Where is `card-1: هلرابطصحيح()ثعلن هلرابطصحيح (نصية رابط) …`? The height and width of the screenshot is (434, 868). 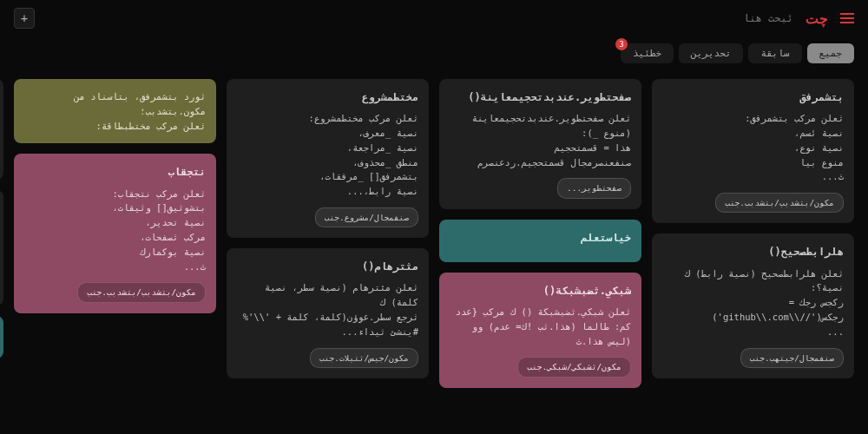 card-1: هلرابطصحيح()ثعلن هلرابطصحيح (نصية رابط) … is located at coordinates (753, 306).